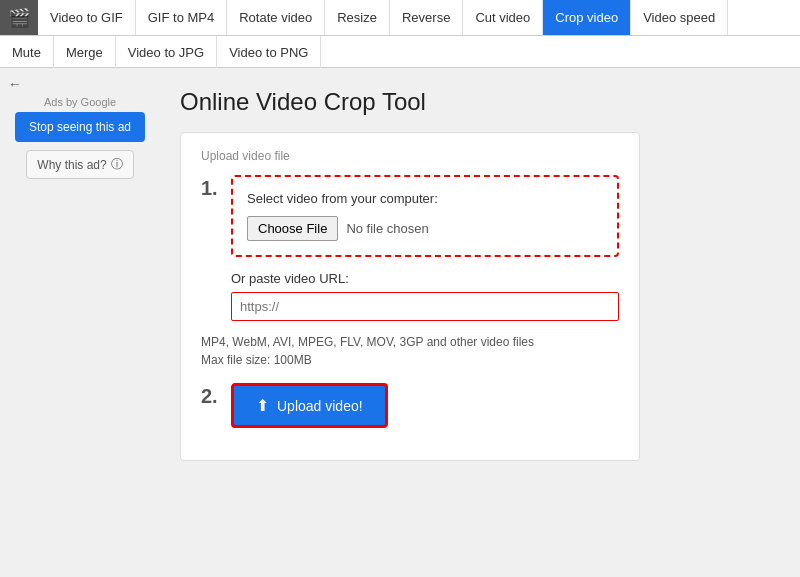 The image size is (800, 577). What do you see at coordinates (503, 18) in the screenshot?
I see `tab-cut-video: Cut video` at bounding box center [503, 18].